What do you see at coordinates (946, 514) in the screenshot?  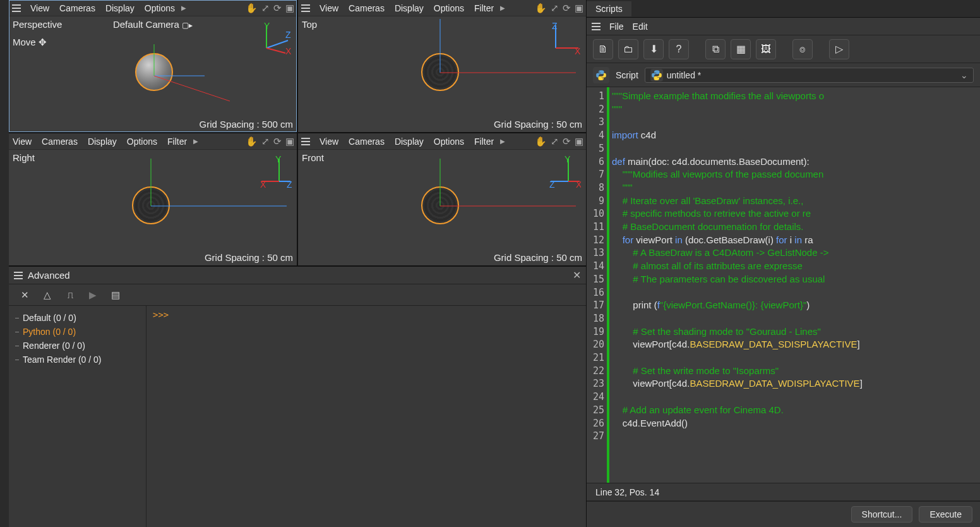 I see `execute-button: Execute` at bounding box center [946, 514].